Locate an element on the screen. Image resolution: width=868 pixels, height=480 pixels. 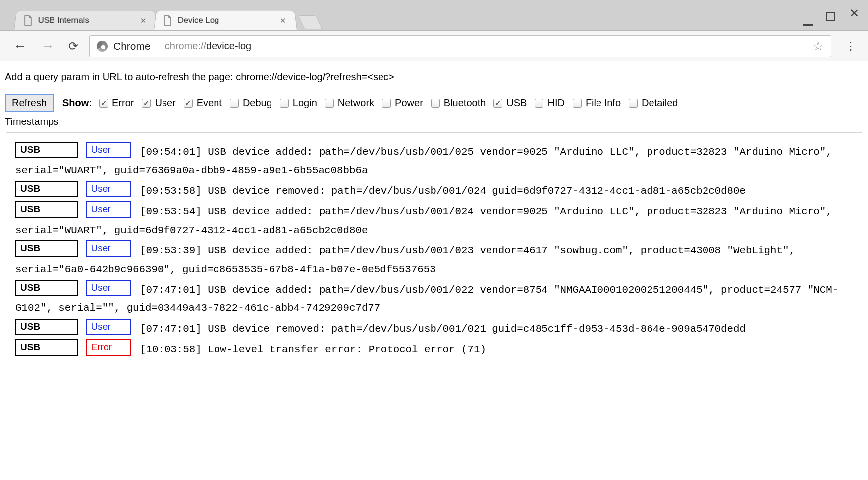
log-timestamp: [09:53:58] is located at coordinates (170, 191).